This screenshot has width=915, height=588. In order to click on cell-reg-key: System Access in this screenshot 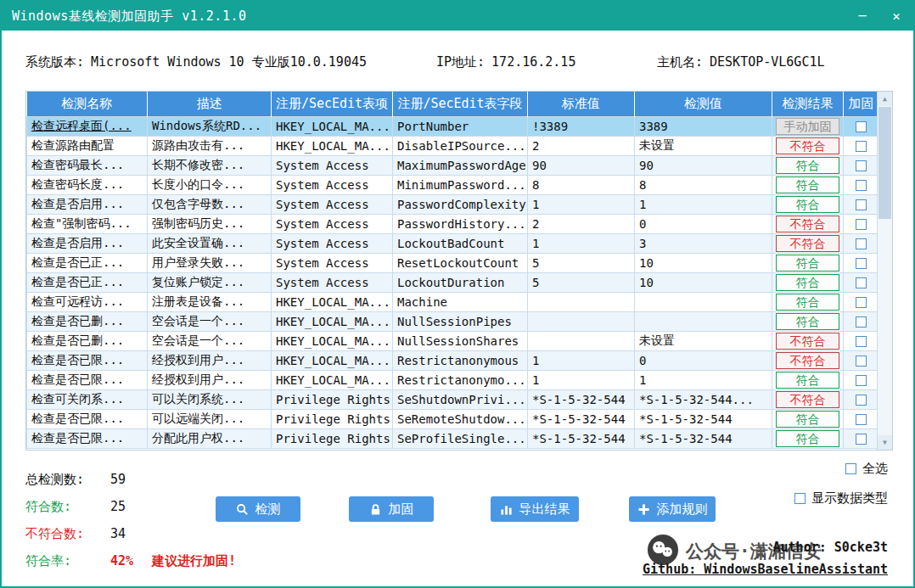, I will do `click(333, 263)`.